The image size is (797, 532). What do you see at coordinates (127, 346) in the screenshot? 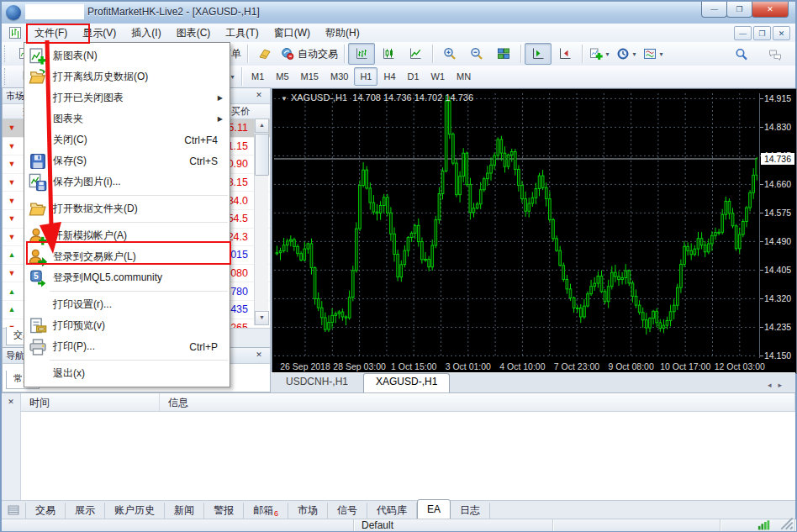
I see `file-menu-item: 打印(P)...Ctrl+P` at bounding box center [127, 346].